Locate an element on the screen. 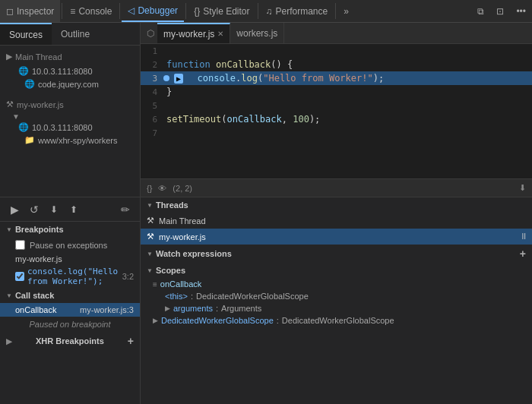  tree-expand-row: ▼ is located at coordinates (70, 117).